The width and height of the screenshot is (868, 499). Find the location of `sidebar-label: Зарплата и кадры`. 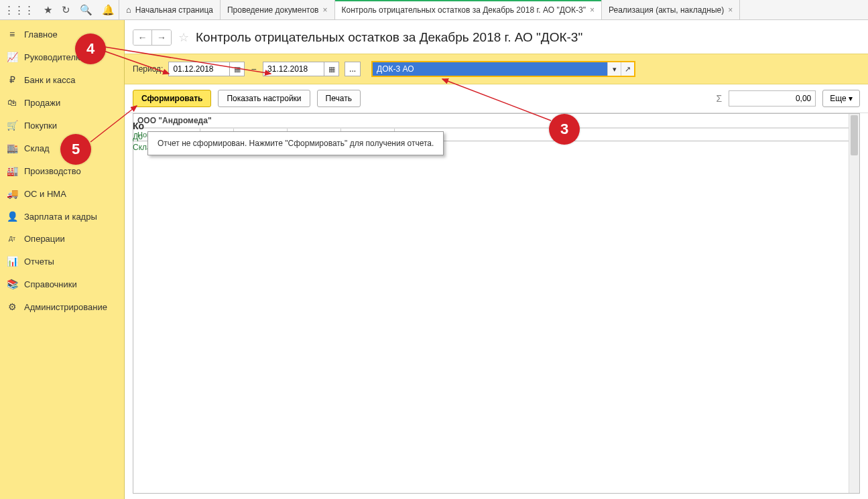

sidebar-label: Зарплата и кадры is located at coordinates (60, 217).